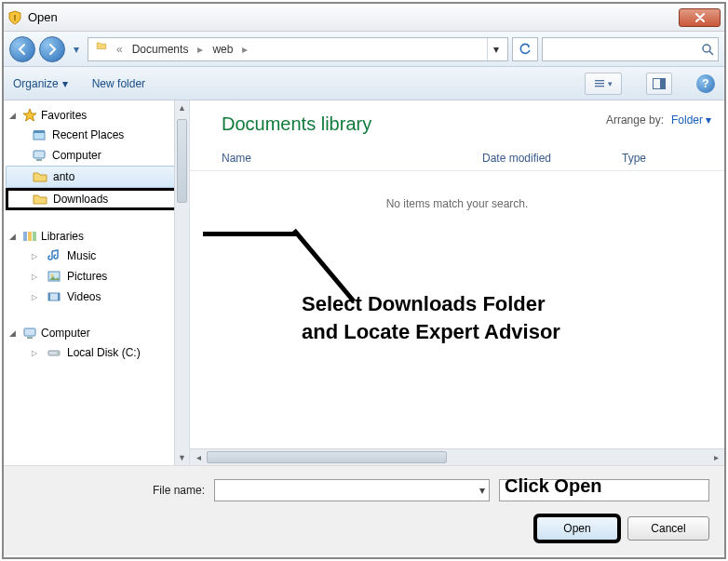 The width and height of the screenshot is (728, 561). What do you see at coordinates (716, 458) in the screenshot?
I see `scroll-right-icon: ▸` at bounding box center [716, 458].